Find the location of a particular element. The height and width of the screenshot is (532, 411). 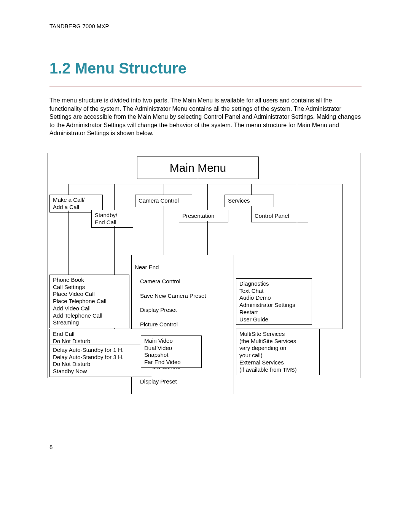

camera-sub-l2: Camera Control is located at coordinates (185, 282).